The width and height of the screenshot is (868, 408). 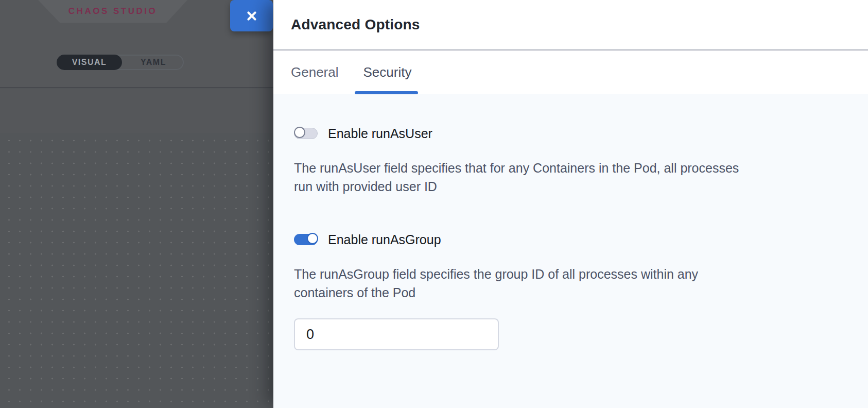 I want to click on canvas-toolbar, so click(x=137, y=111).